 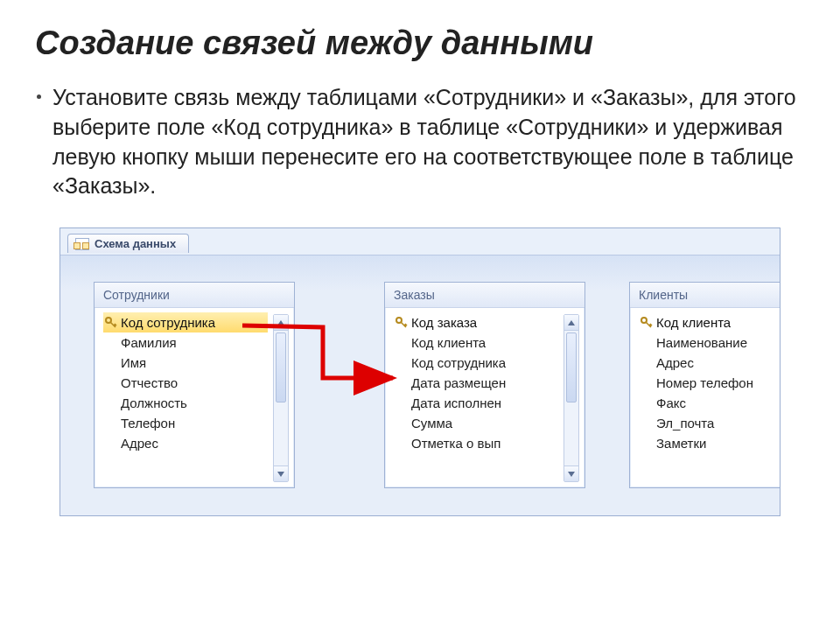 What do you see at coordinates (476, 343) in the screenshot?
I see `table-row: Код клиента` at bounding box center [476, 343].